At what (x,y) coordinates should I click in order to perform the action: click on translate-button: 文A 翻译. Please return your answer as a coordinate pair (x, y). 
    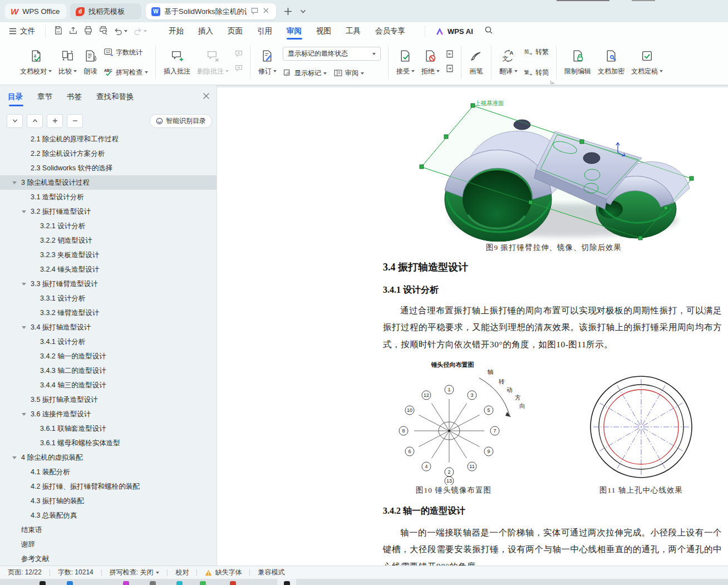
    Looking at the image, I should click on (509, 62).